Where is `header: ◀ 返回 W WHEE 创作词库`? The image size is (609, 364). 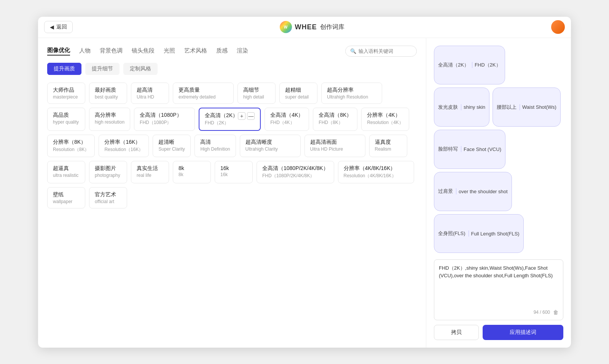
header: ◀ 返回 W WHEE 创作词库 is located at coordinates (304, 27).